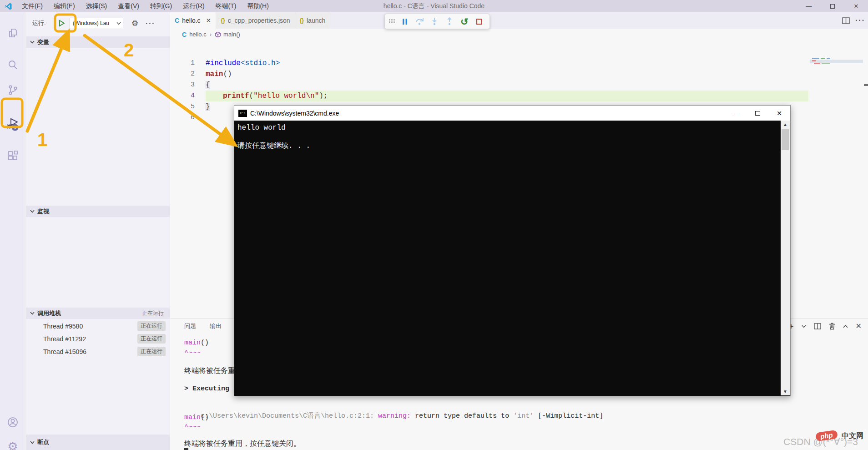 The height and width of the screenshot is (450, 868). Describe the element at coordinates (13, 422) in the screenshot. I see `account-icon` at that location.